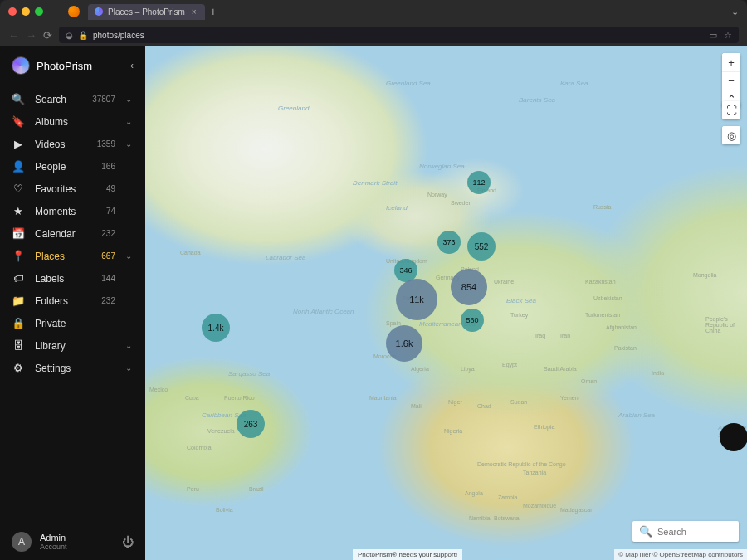  What do you see at coordinates (681, 554) in the screenshot?
I see `map-attribution: © MapTiler © OpenStreetMap contributors` at bounding box center [681, 554].